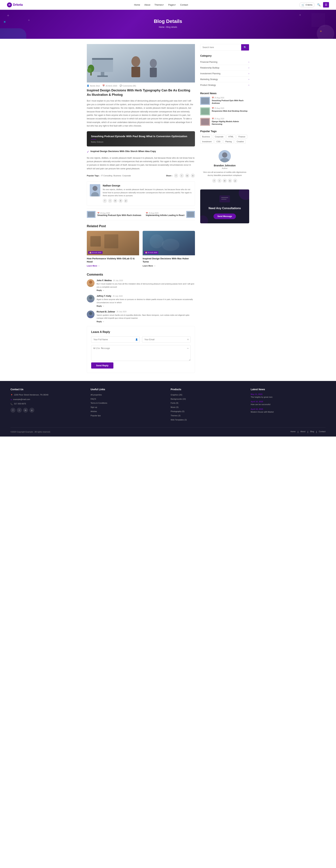 This screenshot has width=336, height=868. Describe the element at coordinates (225, 101) in the screenshot. I see `recent-news-0: 📅 25 Aug 2020 Smashing Podcast Epis With…` at that location.